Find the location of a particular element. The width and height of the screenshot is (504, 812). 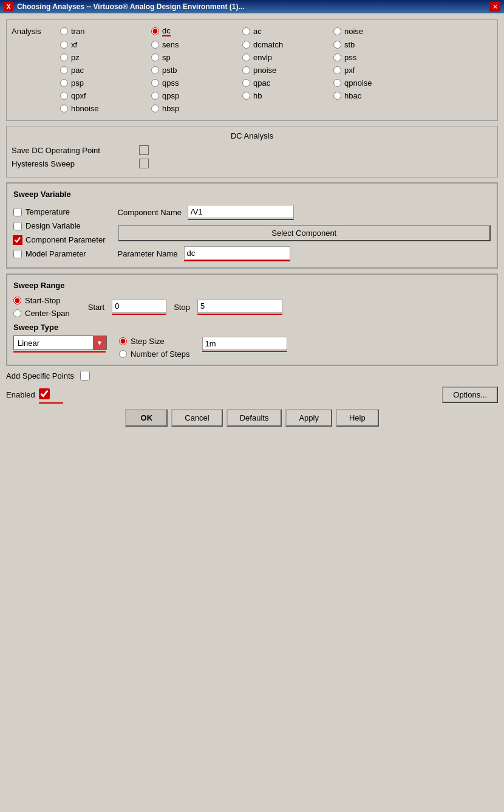

step-size-radio-item: Step Size is located at coordinates (154, 342).